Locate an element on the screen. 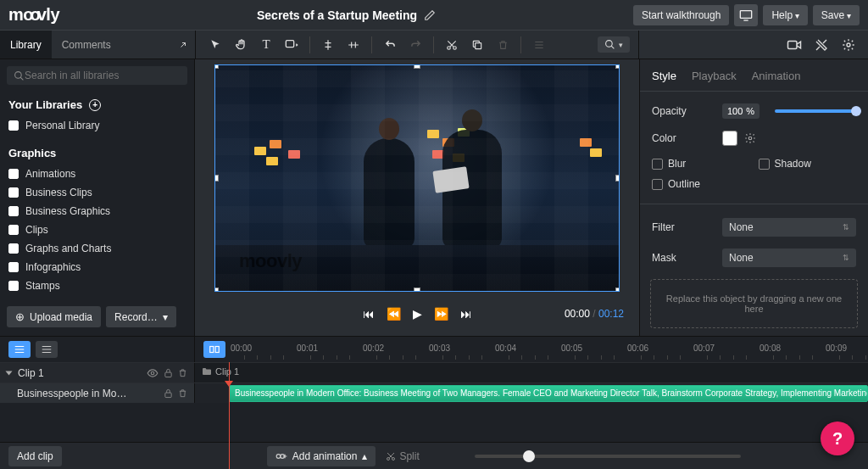  opacity-value: 100% is located at coordinates (741, 111).